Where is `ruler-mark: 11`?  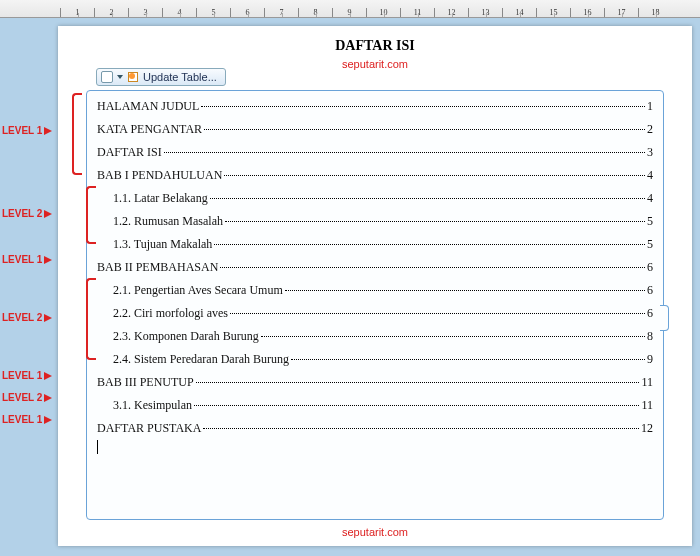 ruler-mark: 11 is located at coordinates (417, 12).